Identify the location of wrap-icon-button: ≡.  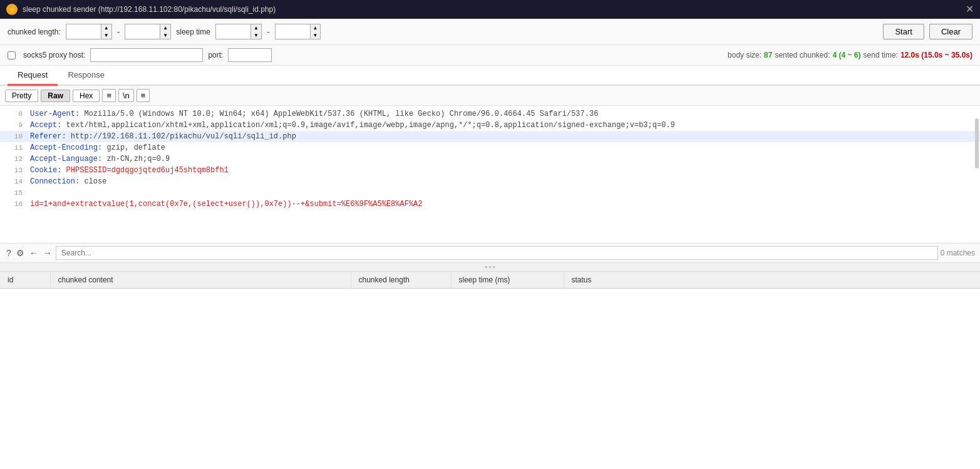
(109, 95).